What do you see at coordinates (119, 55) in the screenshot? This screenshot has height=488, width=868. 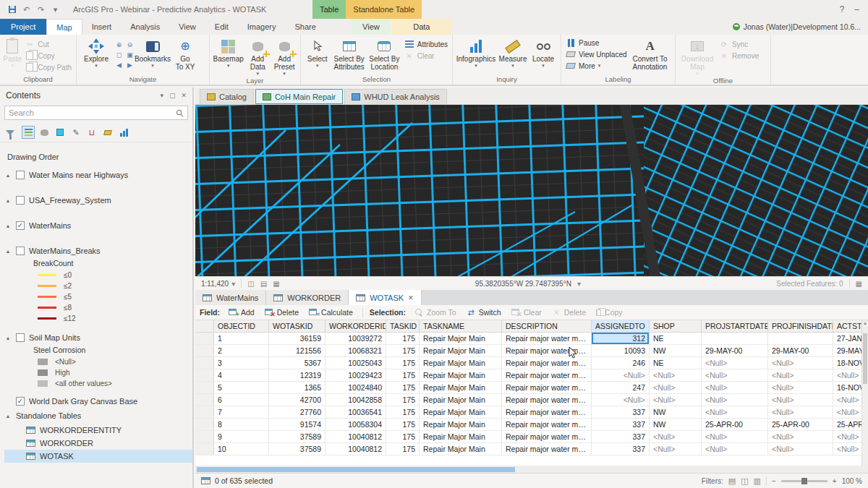 I see `navigate-tool-icon-3: ◻` at bounding box center [119, 55].